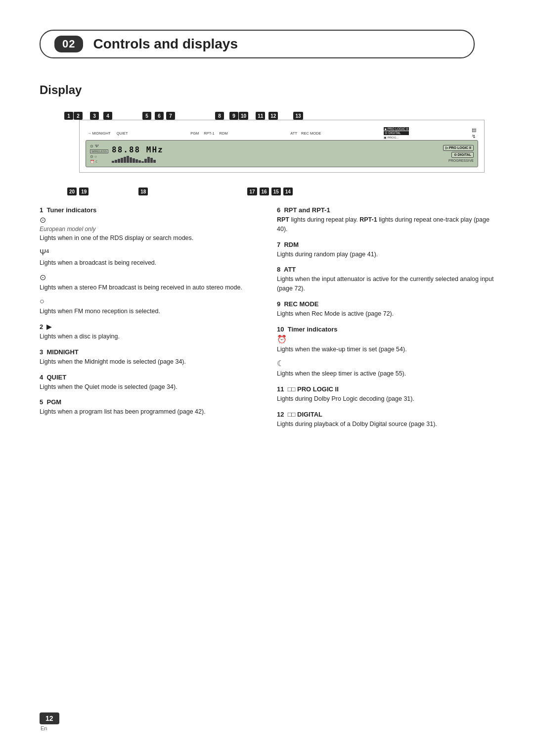  Describe the element at coordinates (311, 134) in the screenshot. I see `lcd-recmode-label: REC MODE` at that location.